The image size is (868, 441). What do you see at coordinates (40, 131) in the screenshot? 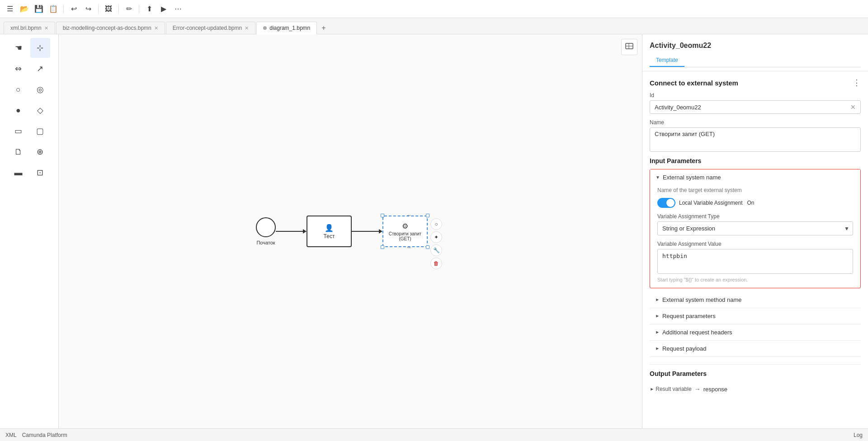
I see `rounded-rect-tool: ▢` at bounding box center [40, 131].